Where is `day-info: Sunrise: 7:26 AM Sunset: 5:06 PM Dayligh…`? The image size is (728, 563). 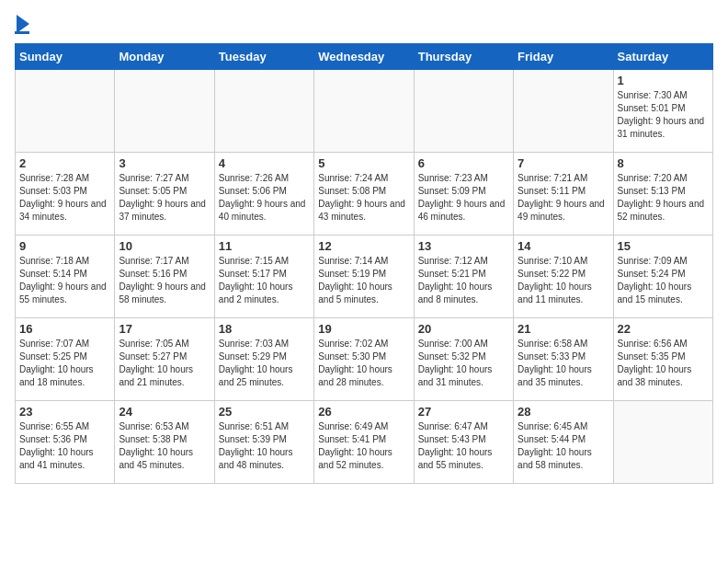 day-info: Sunrise: 7:26 AM Sunset: 5:06 PM Dayligh… is located at coordinates (265, 198).